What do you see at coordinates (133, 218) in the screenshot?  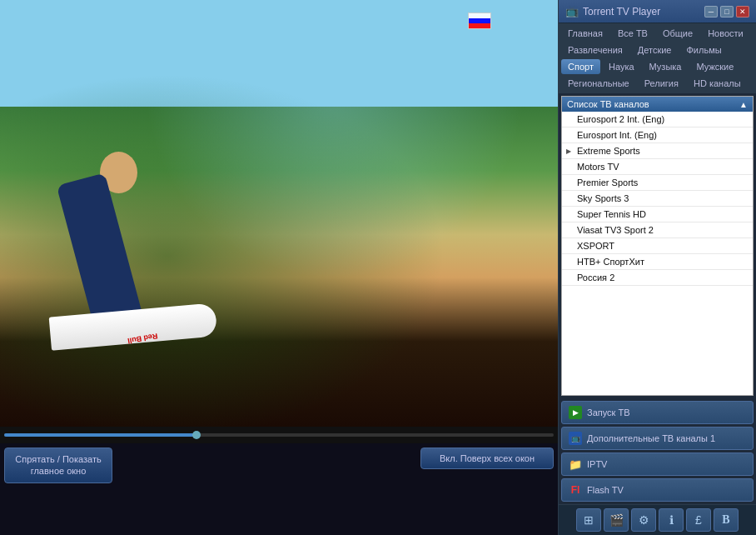 I see `surfer-figure: Red Bull` at bounding box center [133, 218].